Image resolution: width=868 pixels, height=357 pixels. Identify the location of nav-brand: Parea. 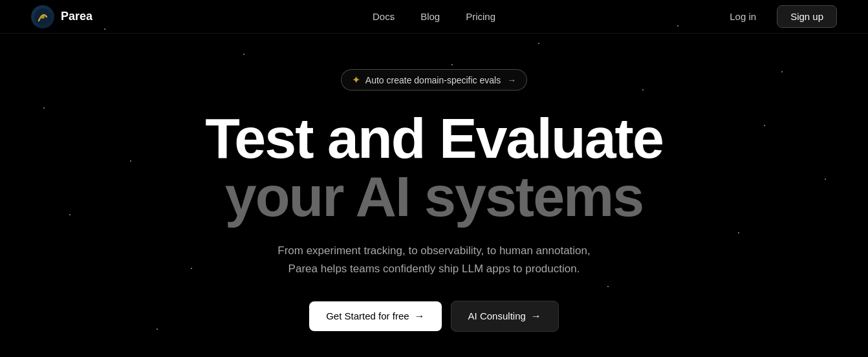
(62, 17).